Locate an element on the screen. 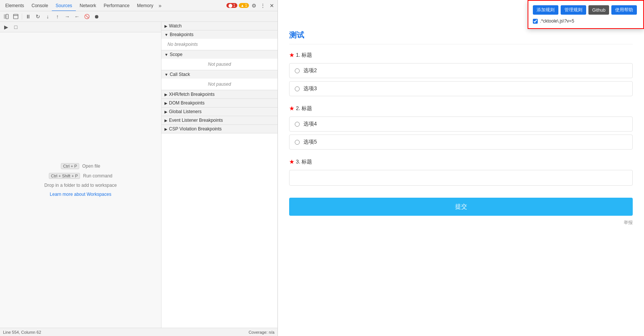  step-back-icon: ← is located at coordinates (77, 17).